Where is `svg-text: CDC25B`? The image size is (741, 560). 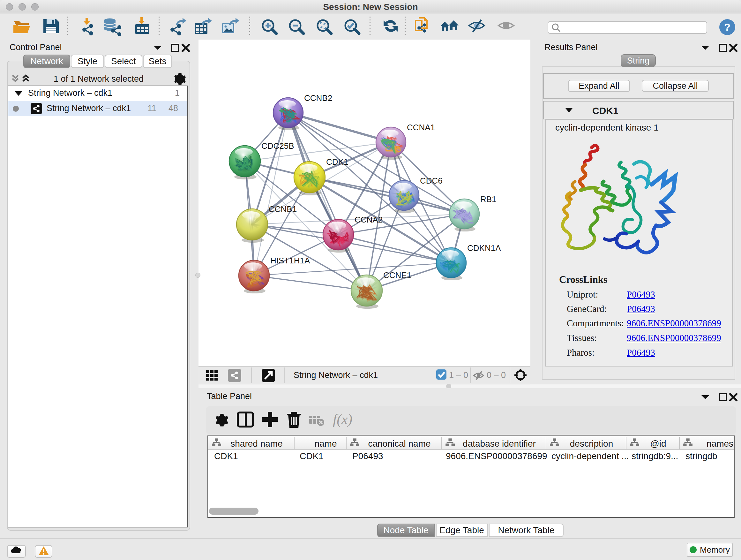
svg-text: CDC25B is located at coordinates (278, 146).